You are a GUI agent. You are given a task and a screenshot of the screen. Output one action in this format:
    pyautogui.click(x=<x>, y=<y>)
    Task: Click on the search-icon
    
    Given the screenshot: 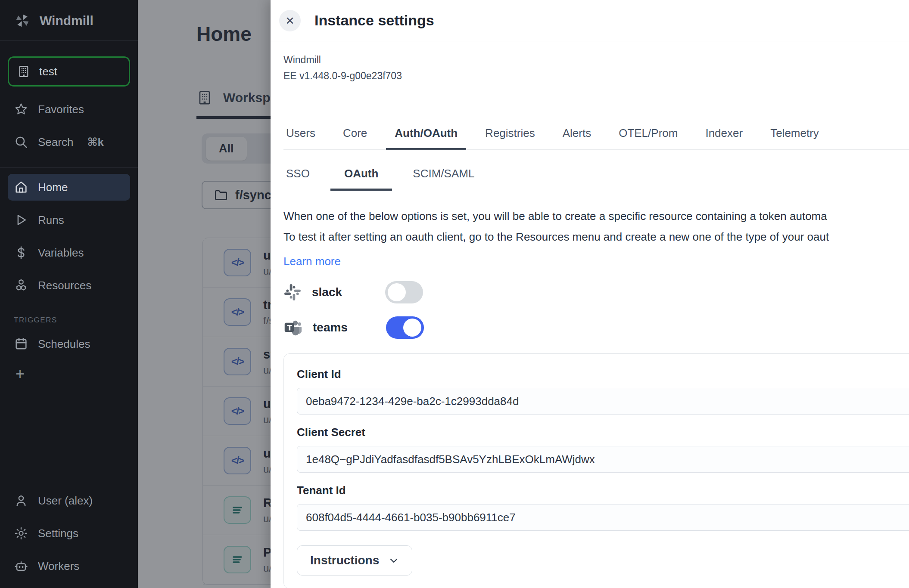 What is the action you would take?
    pyautogui.click(x=21, y=142)
    